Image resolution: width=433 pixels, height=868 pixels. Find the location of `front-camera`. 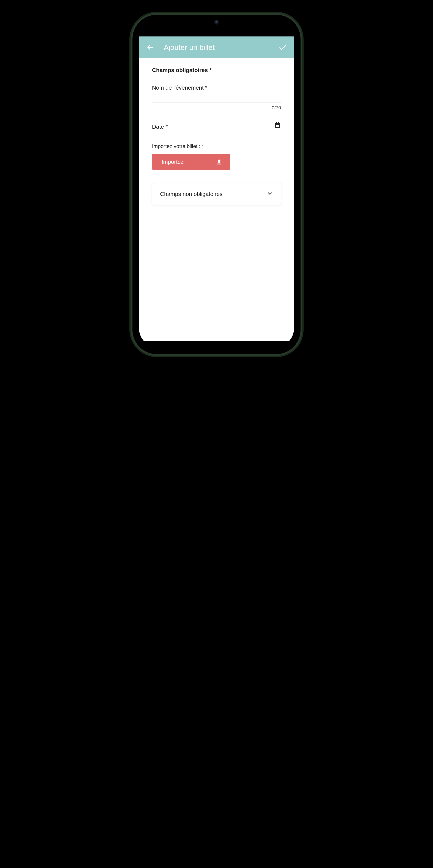

front-camera is located at coordinates (216, 22).